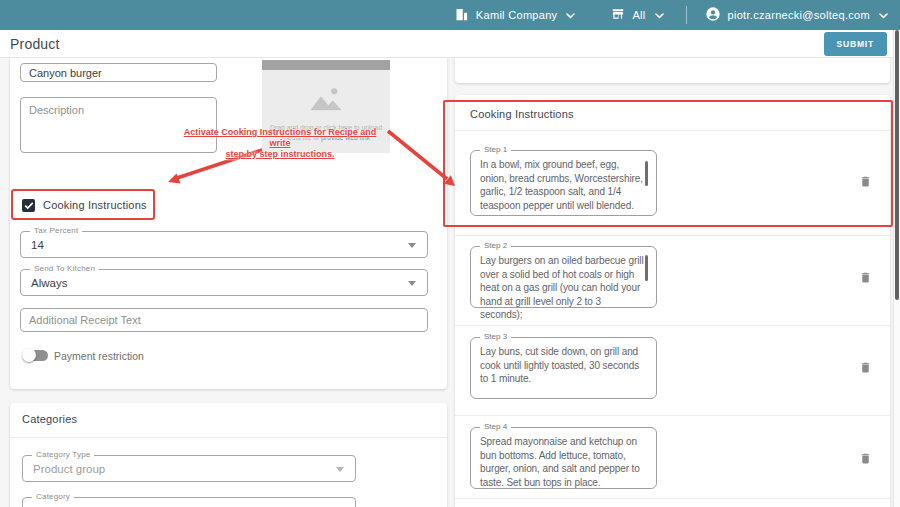 Image resolution: width=900 pixels, height=507 pixels. Describe the element at coordinates (29, 206) in the screenshot. I see `check-icon` at that location.